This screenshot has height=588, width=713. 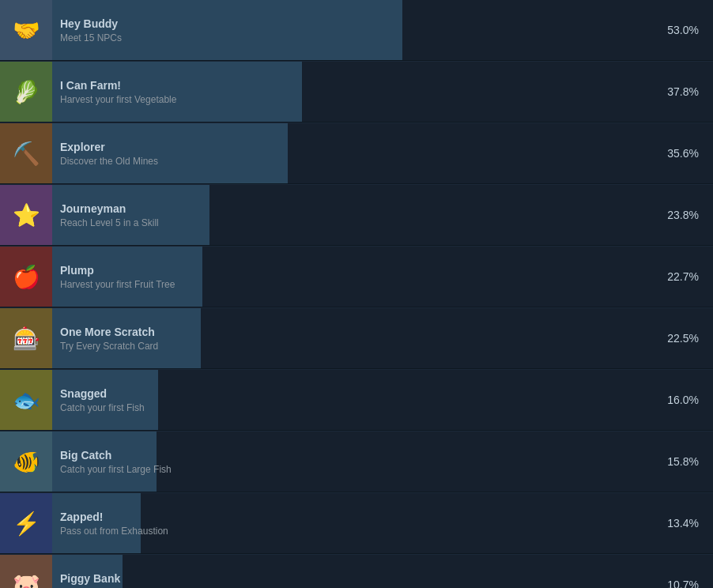 What do you see at coordinates (351, 400) in the screenshot?
I see `achievement-content-snagged: Snagged Catch your first Fish` at bounding box center [351, 400].